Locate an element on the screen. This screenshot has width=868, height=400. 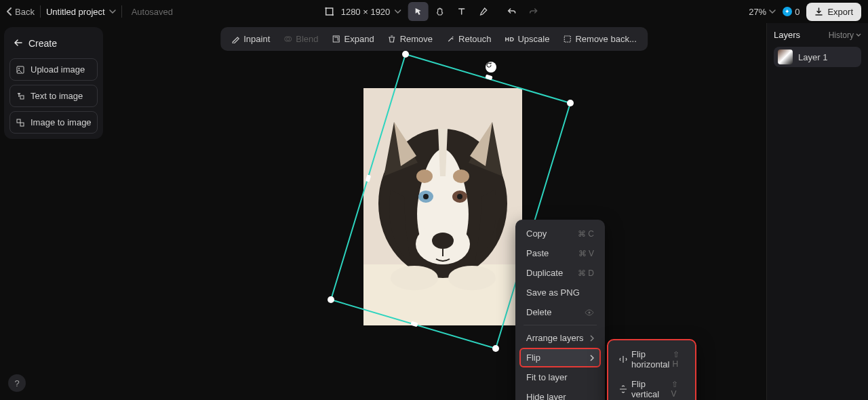
flip-h-label: Flip horizontal is located at coordinates (652, 359).